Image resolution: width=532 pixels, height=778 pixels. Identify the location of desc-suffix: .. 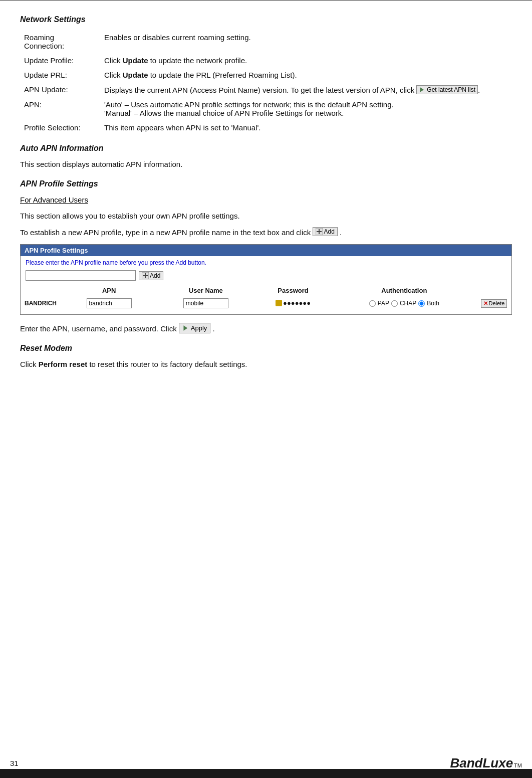
(479, 90).